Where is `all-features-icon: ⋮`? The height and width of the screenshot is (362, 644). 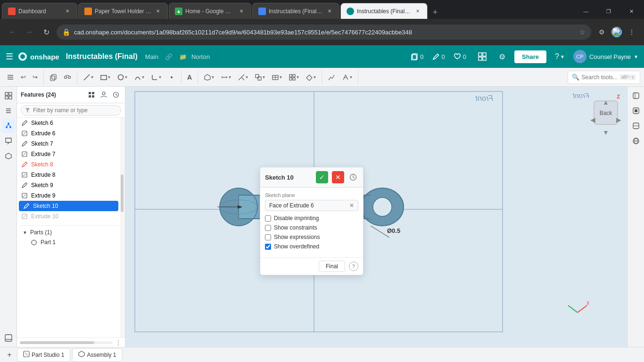 all-features-icon: ⋮ is located at coordinates (118, 343).